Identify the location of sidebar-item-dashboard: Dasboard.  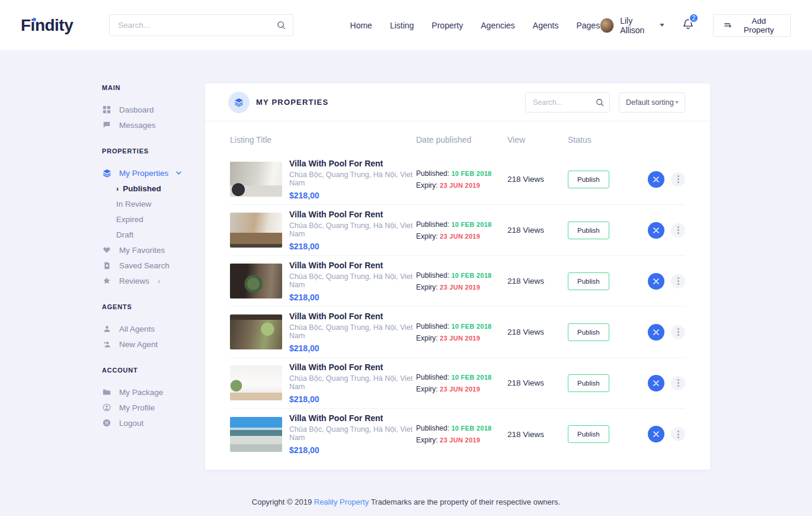
(154, 110).